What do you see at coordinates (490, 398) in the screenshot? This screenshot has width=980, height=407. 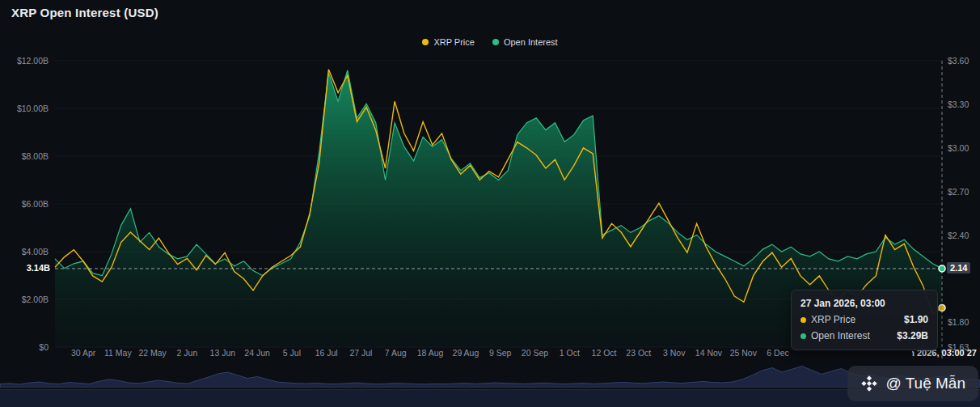 I see `zoom-scrollbar` at bounding box center [490, 398].